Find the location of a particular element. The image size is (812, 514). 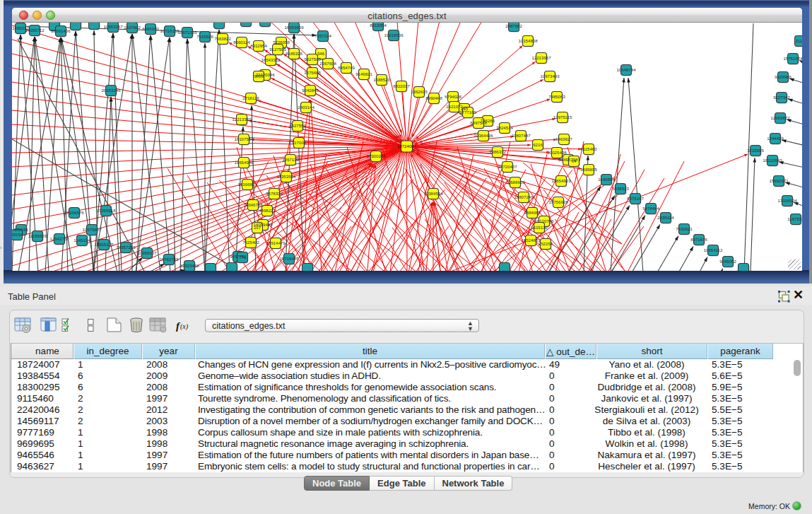

svg-text: 252254 is located at coordinates (546, 243).